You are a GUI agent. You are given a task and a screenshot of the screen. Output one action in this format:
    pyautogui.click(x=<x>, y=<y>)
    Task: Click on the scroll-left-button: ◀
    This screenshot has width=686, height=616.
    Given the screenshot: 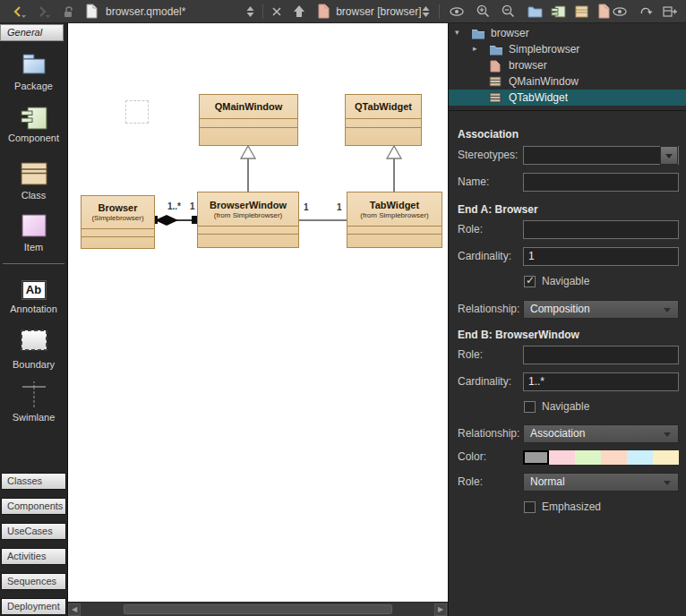 What is the action you would take?
    pyautogui.click(x=74, y=610)
    